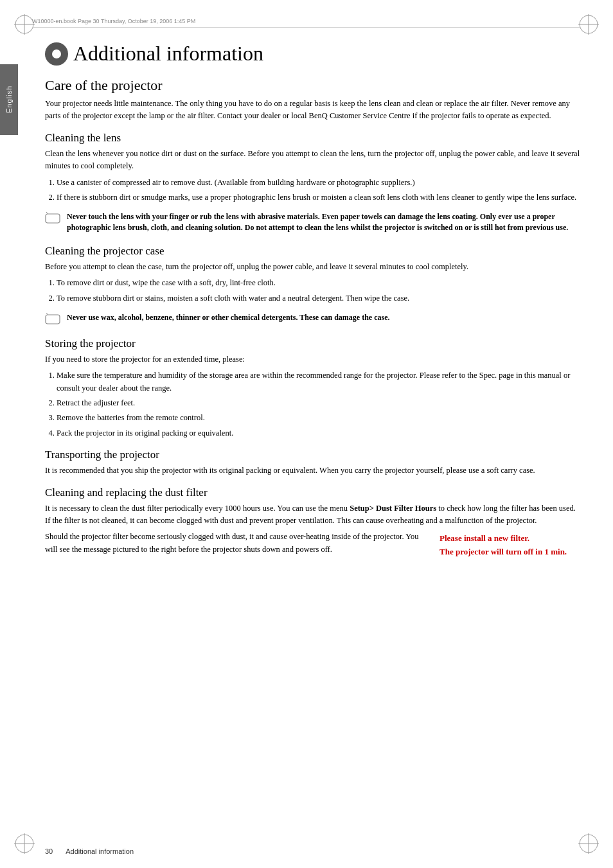 This screenshot has width=613, height=868. What do you see at coordinates (57, 54) in the screenshot?
I see `chapter-icon` at bounding box center [57, 54].